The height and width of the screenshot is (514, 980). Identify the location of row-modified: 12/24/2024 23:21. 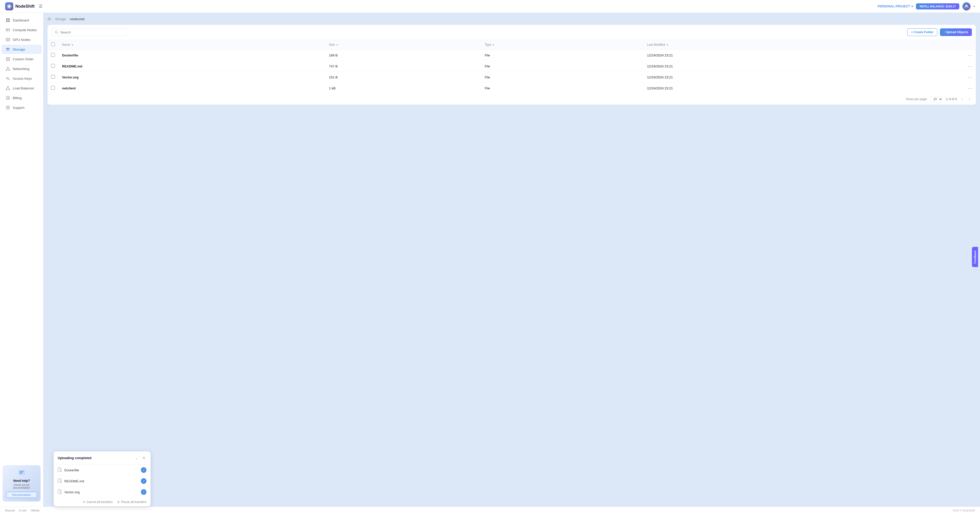
(804, 56).